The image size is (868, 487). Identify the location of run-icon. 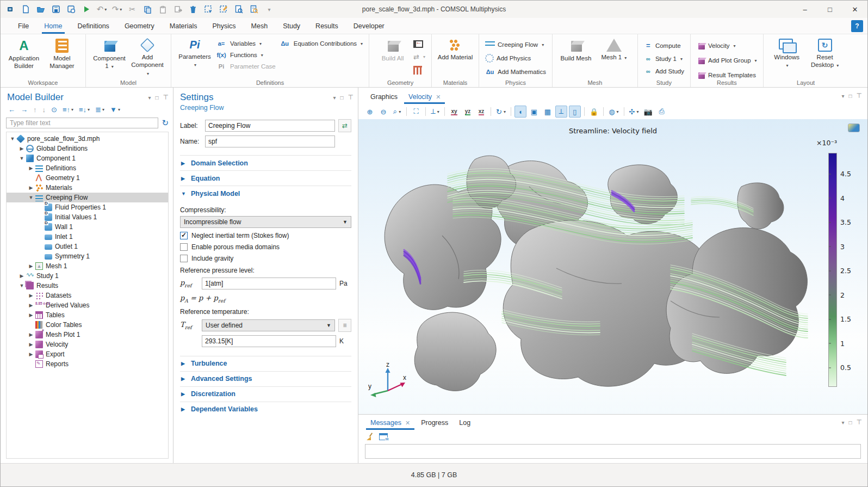
(86, 9).